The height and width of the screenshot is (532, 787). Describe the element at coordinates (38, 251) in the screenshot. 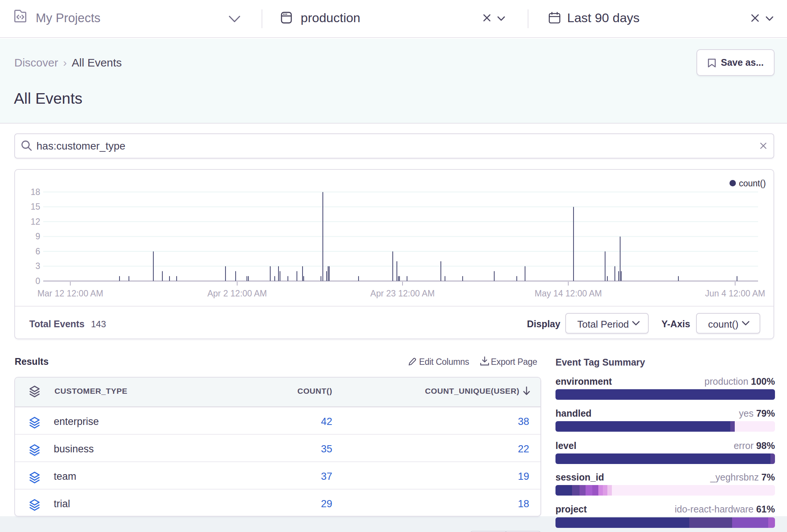

I see `svg-text: 6` at that location.